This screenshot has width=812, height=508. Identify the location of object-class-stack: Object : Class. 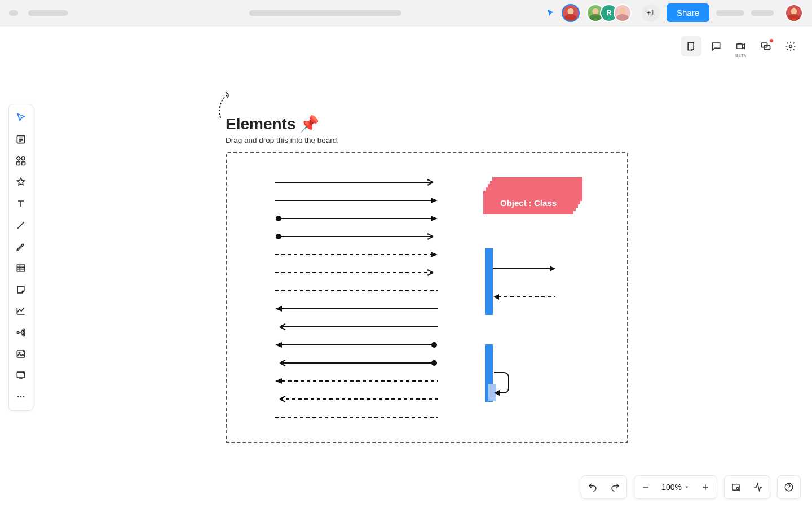
(533, 197).